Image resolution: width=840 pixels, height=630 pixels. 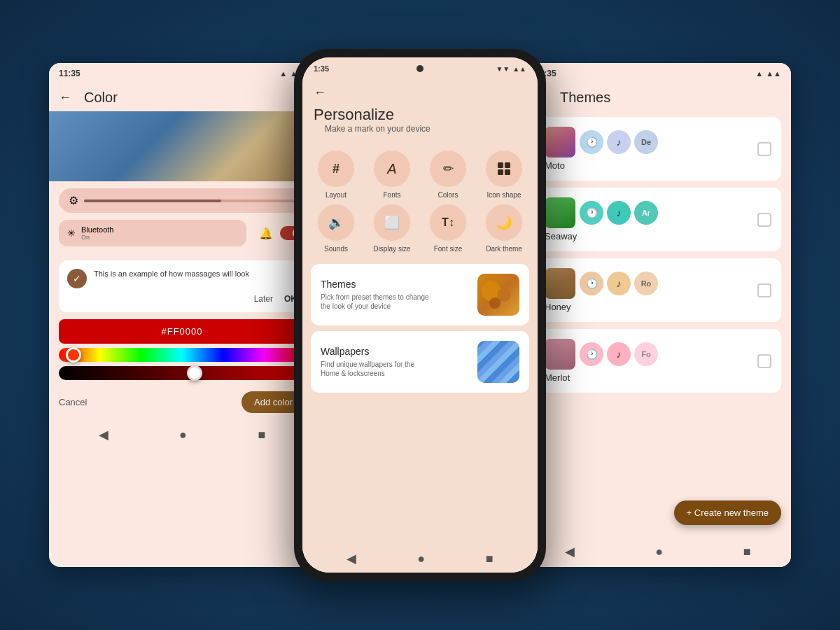 I want to click on merlot-wallpaper, so click(x=560, y=354).